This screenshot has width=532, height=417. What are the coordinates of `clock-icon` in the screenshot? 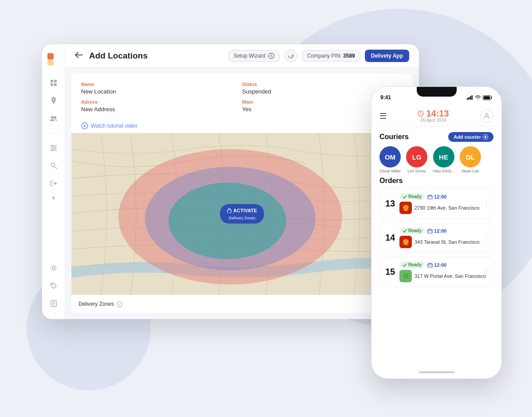 It's located at (421, 113).